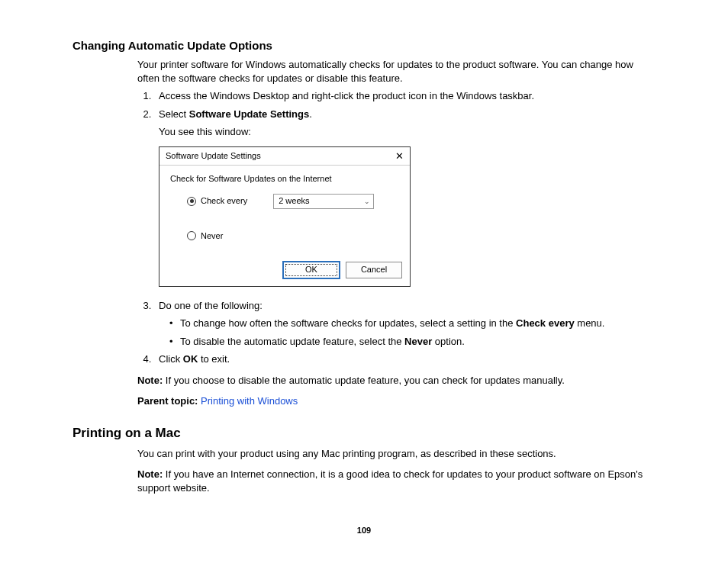 Image resolution: width=728 pixels, height=563 pixels. Describe the element at coordinates (192, 236) in the screenshot. I see `radio-never` at that location.